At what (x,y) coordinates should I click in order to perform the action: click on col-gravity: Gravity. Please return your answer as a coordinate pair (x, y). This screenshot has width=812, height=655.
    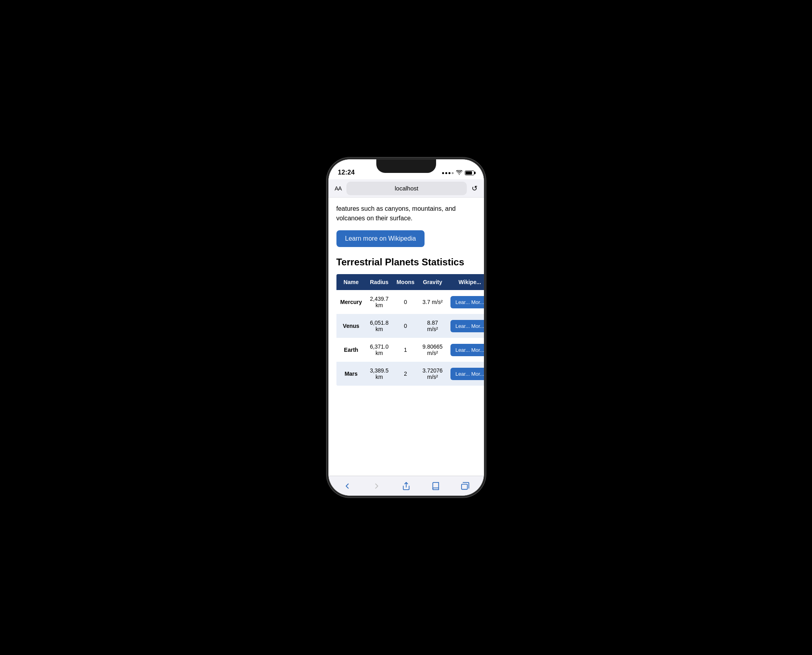
    Looking at the image, I should click on (433, 282).